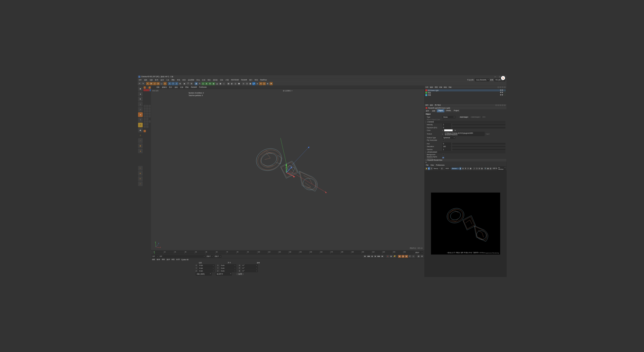 Image resolution: width=644 pixels, height=352 pixels. Describe the element at coordinates (196, 83) in the screenshot. I see `cube-primitive-icon: ▣` at that location.